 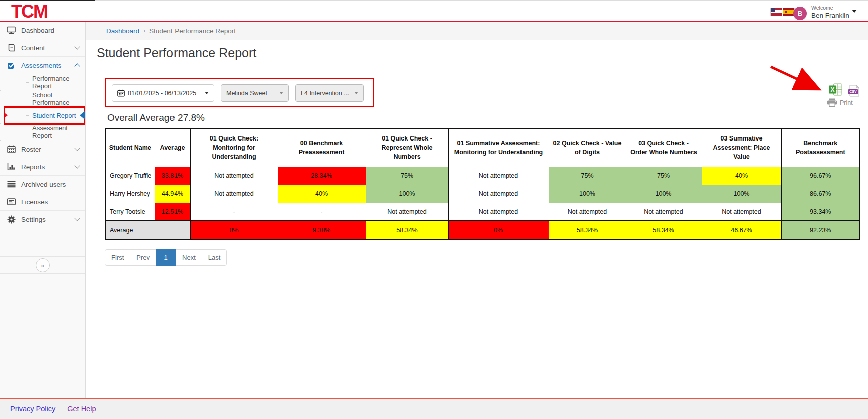 I want to click on sidebar-item-label: Content, so click(x=33, y=48).